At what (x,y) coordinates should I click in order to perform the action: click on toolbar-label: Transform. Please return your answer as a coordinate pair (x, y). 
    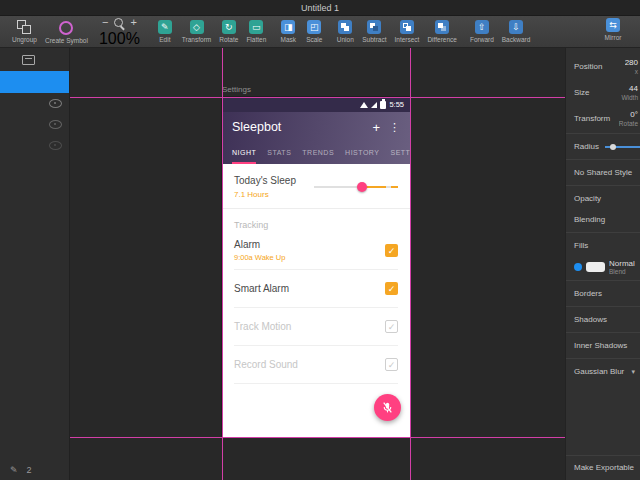
    Looking at the image, I should click on (196, 40).